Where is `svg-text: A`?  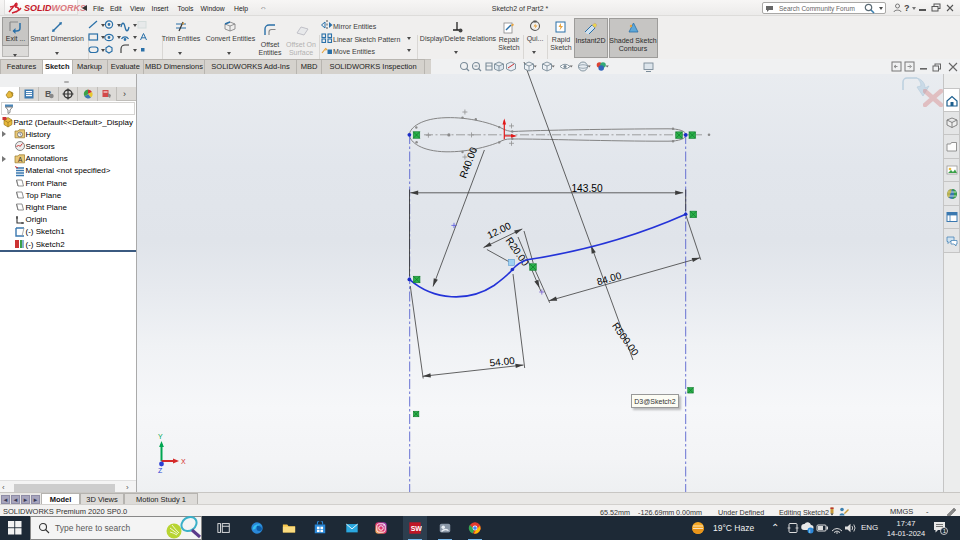
svg-text: A is located at coordinates (20, 160).